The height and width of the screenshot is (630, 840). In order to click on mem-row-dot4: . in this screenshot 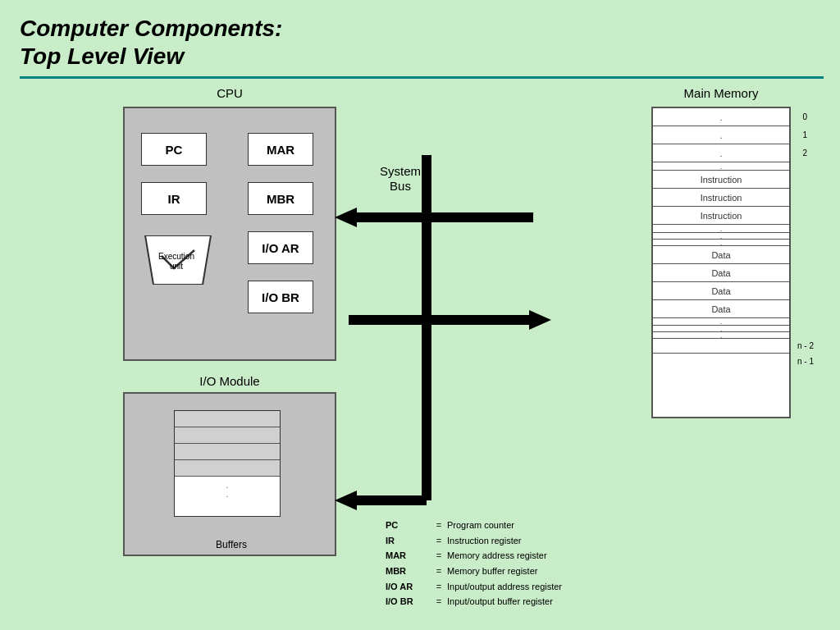, I will do `click(721, 243)`.